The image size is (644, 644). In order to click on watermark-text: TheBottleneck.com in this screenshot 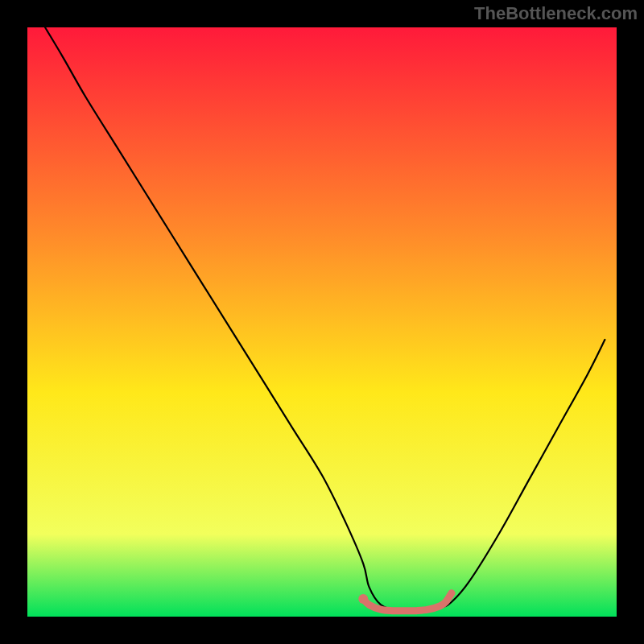, I will do `click(555, 13)`.